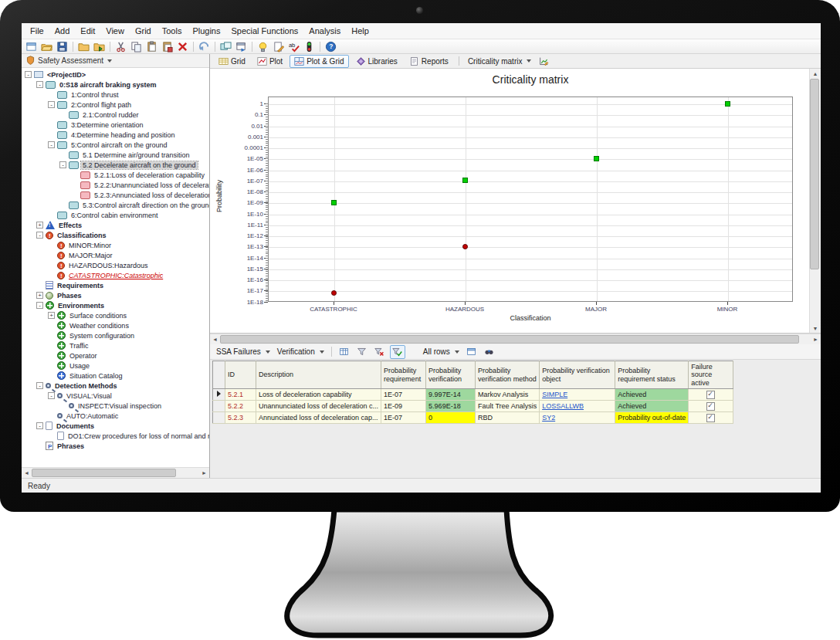 The width and height of the screenshot is (840, 640). What do you see at coordinates (116, 386) in the screenshot?
I see `tree-item: -Detection Methods` at bounding box center [116, 386].